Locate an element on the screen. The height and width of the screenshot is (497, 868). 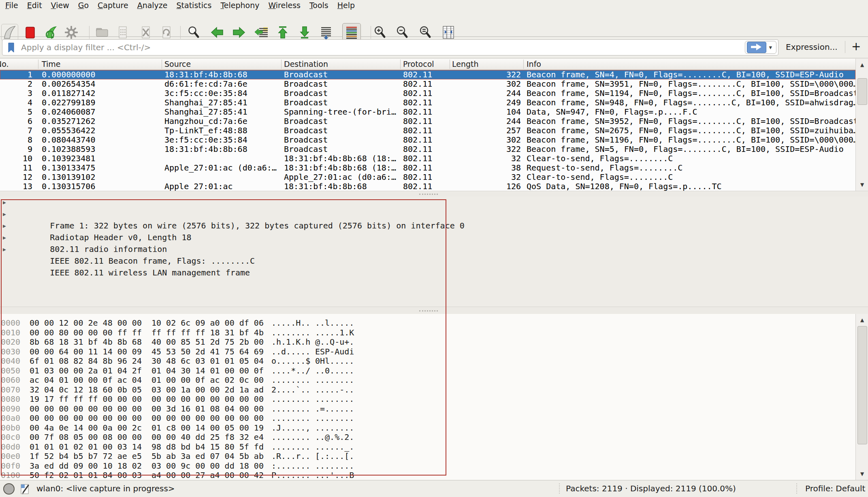
column-header-length: Length is located at coordinates (465, 64).